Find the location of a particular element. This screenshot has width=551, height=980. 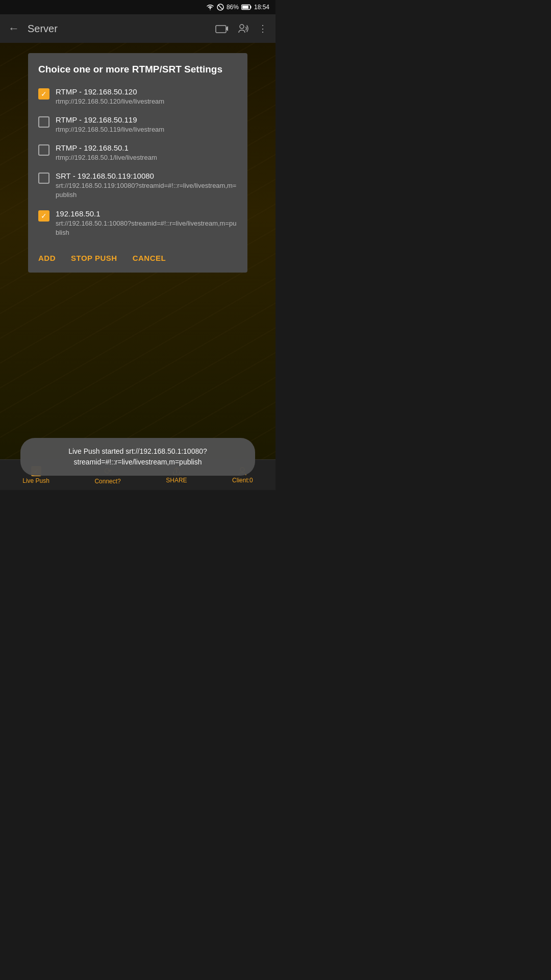

dialog-title: Choice one or more RTMP/SRT Settings is located at coordinates (138, 69).